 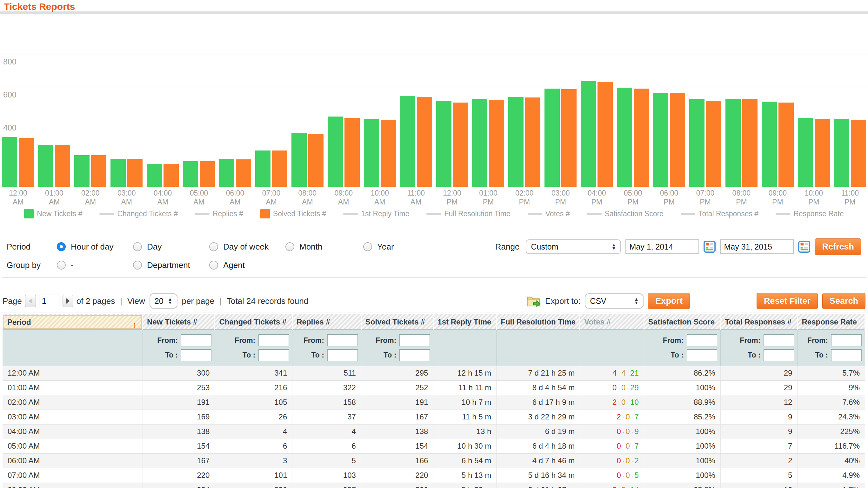 What do you see at coordinates (254, 431) in the screenshot?
I see `cell-changed-tickets: 4` at bounding box center [254, 431].